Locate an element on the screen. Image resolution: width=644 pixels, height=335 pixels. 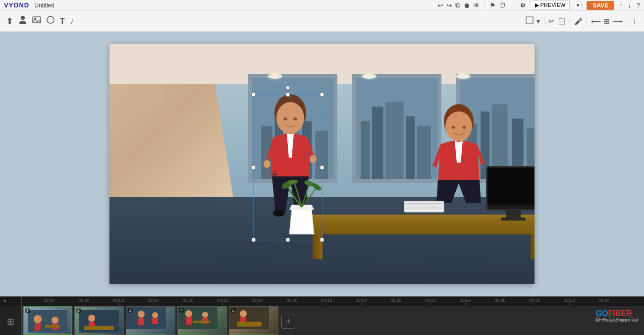
timer-icon: ⏱ is located at coordinates (502, 5).